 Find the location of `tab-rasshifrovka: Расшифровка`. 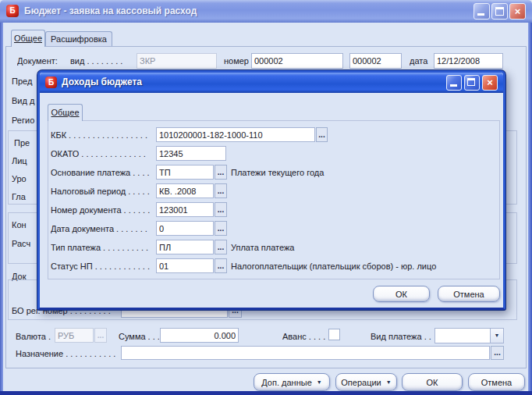

tab-rasshifrovka: Расшифровка is located at coordinates (79, 39).